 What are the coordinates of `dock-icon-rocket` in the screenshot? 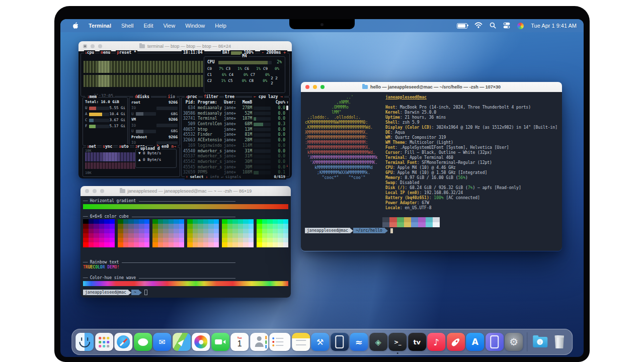 It's located at (456, 342).